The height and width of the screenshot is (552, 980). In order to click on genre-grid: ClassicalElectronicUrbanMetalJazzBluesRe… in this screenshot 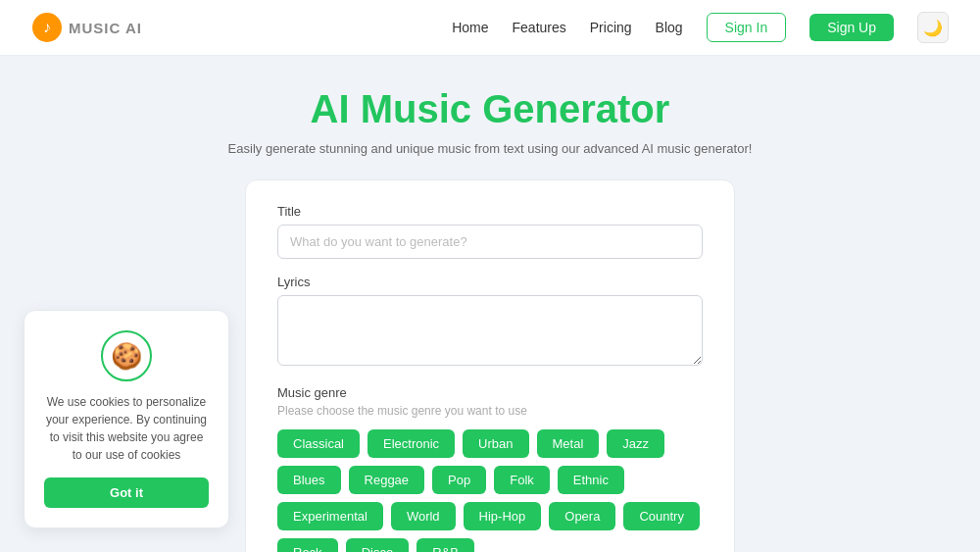, I will do `click(490, 490)`.